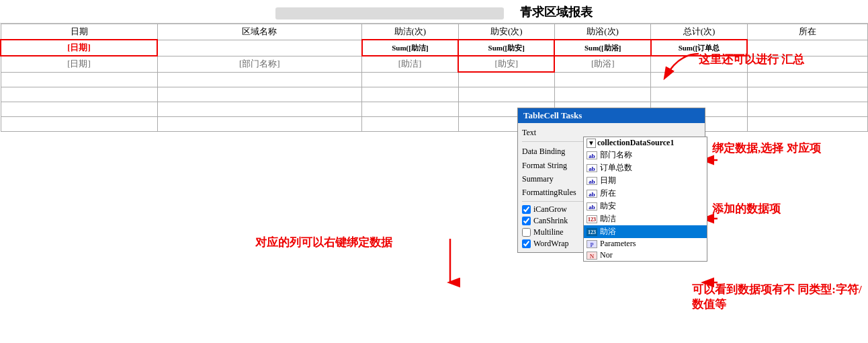  I want to click on tree-item-label-2: 日期, so click(608, 180).